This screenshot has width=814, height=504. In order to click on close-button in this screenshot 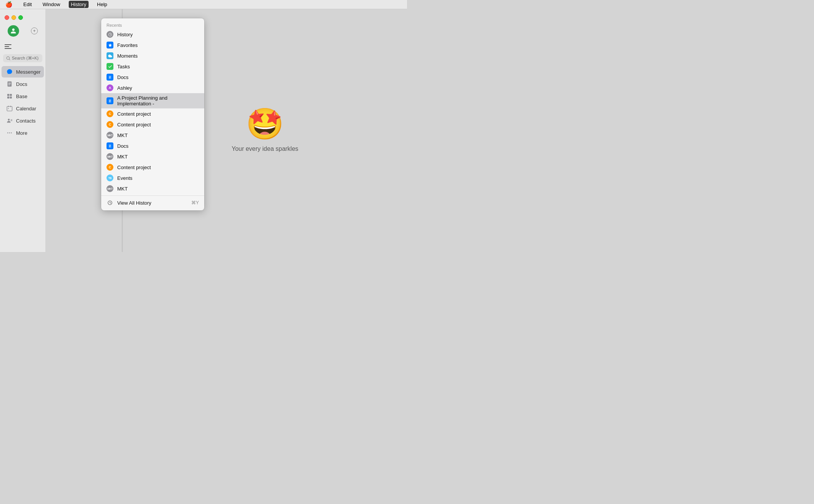, I will do `click(7, 18)`.